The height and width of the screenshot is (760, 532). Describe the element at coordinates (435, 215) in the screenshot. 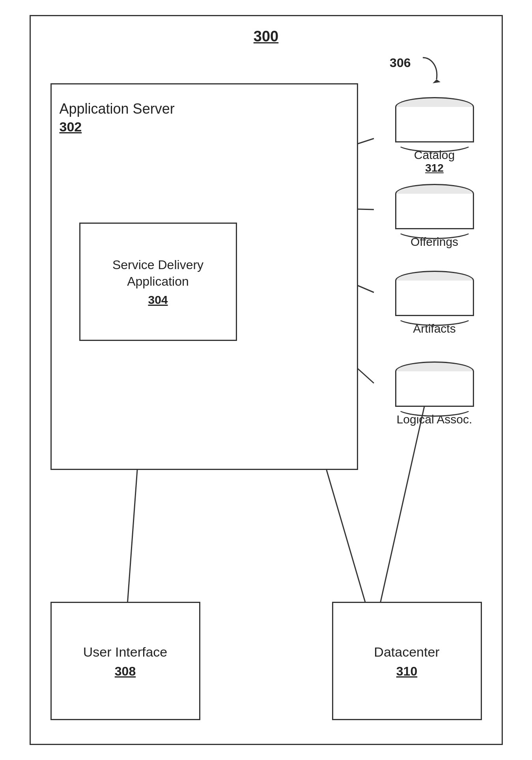

I see `offerings-db: Offerings` at that location.